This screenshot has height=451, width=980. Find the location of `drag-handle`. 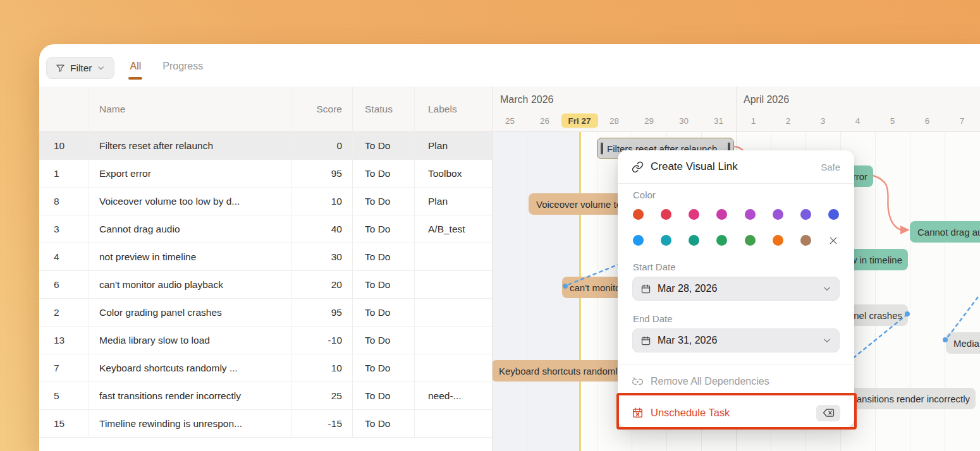

drag-handle is located at coordinates (602, 149).